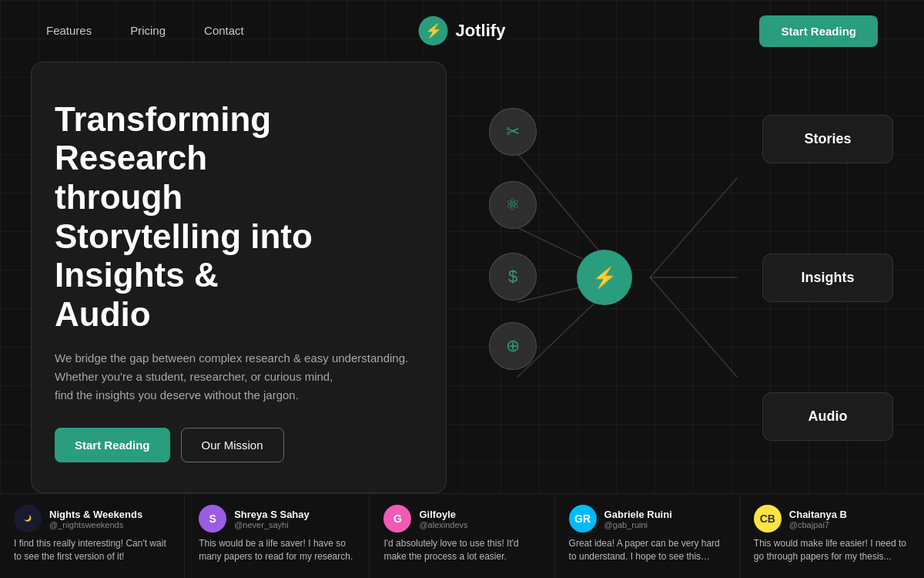 The image size is (924, 578). Describe the element at coordinates (828, 416) in the screenshot. I see `feature-card-audio: Audio` at that location.